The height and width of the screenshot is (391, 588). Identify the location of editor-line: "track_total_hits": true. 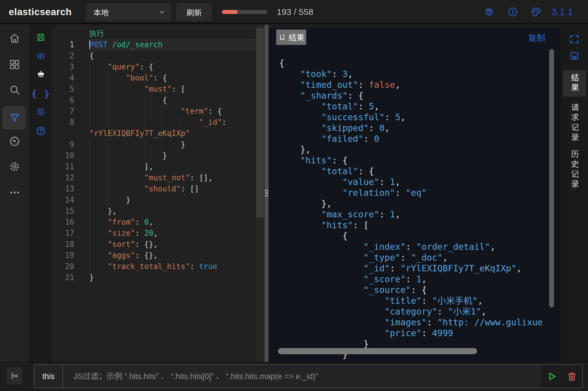
(173, 266).